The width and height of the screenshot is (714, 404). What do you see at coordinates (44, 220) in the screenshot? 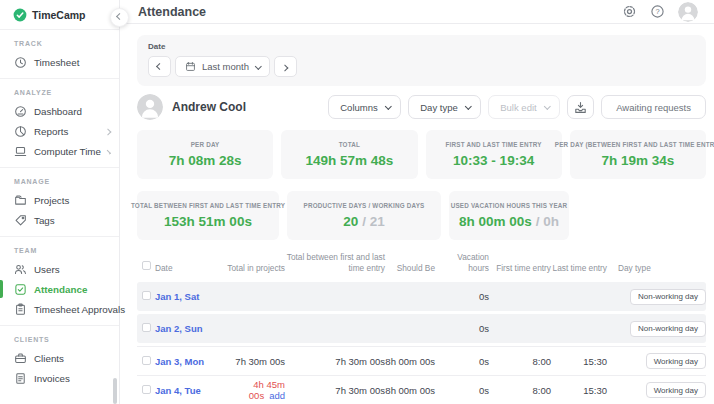
I see `sidebar-item-label: Tags` at bounding box center [44, 220].